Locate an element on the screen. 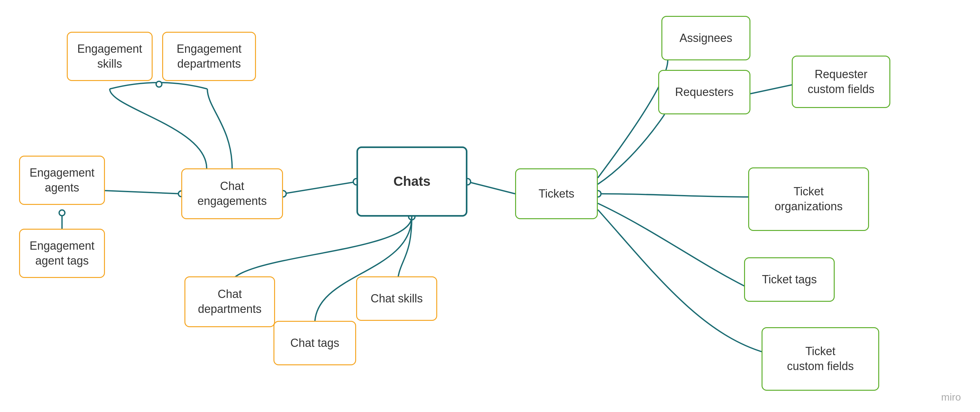 Image resolution: width=980 pixels, height=412 pixels. ticket-custom-fields-node: Ticketcustom fields is located at coordinates (820, 359).